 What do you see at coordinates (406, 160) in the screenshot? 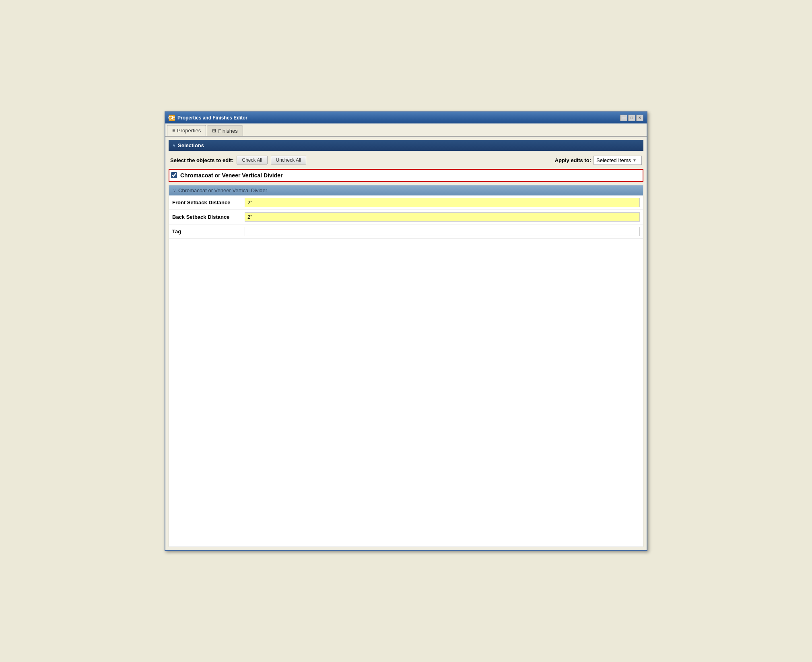
I see `selections-bar: Select the objects to edit: Check All Un…` at bounding box center [406, 160].